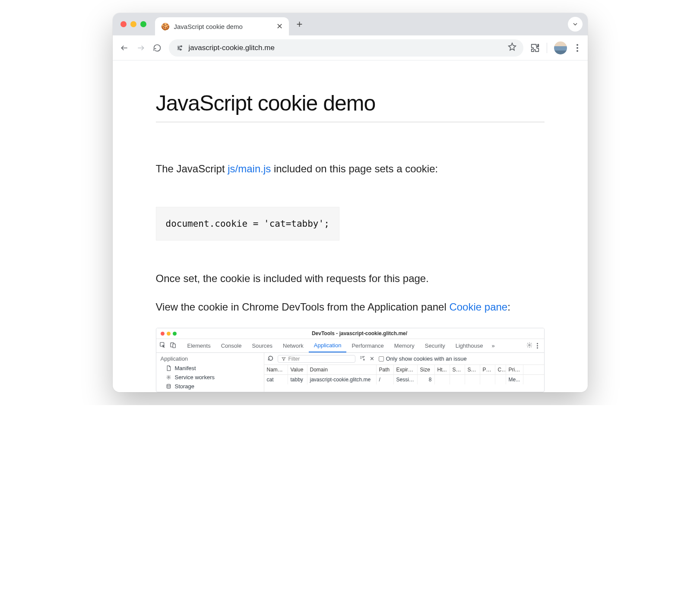 This screenshot has height=612, width=700. Describe the element at coordinates (168, 333) in the screenshot. I see `devtools-minimize-button` at that location.